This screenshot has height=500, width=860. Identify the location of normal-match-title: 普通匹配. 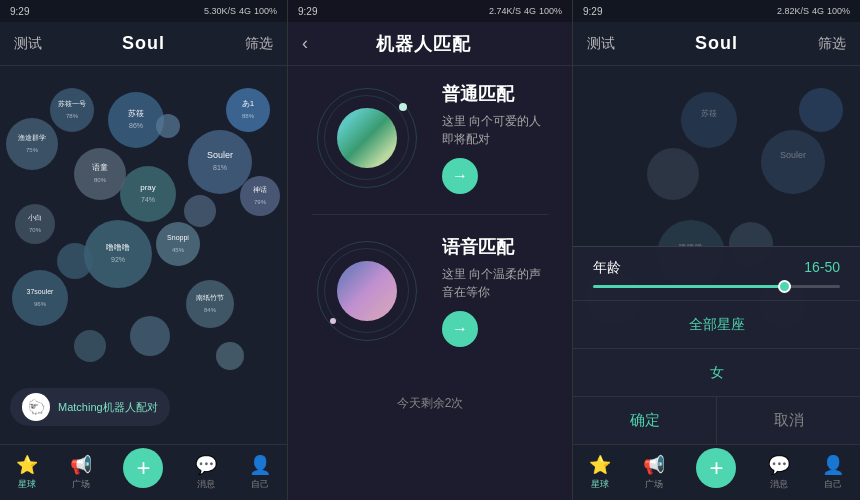
(495, 94).